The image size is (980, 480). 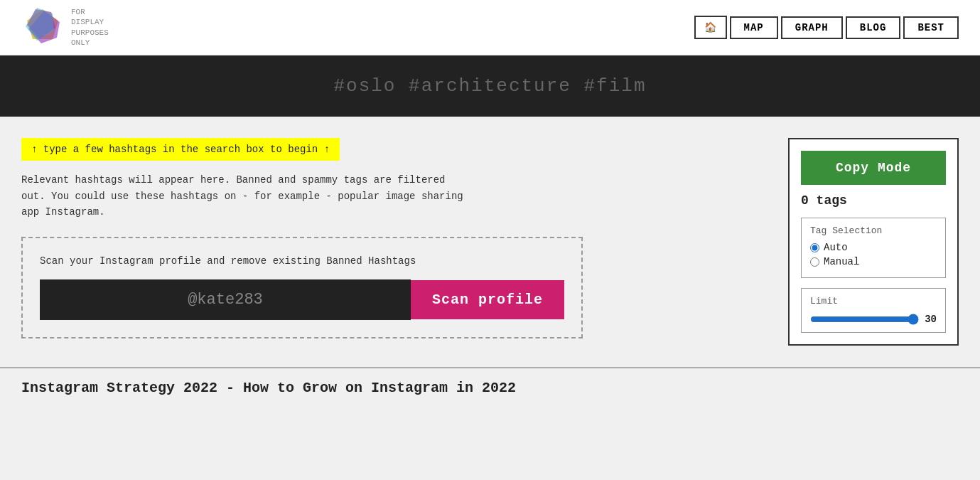 I want to click on radio-auto-row: Auto, so click(x=873, y=247).